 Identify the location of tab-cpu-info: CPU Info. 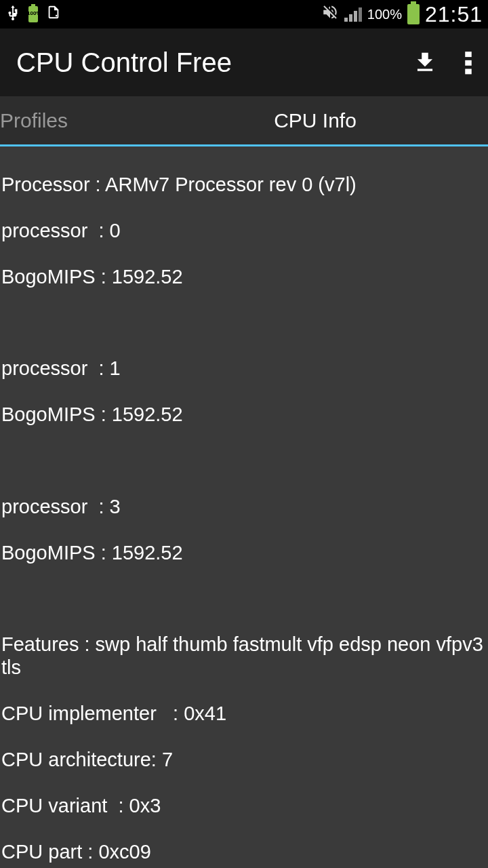
(315, 121).